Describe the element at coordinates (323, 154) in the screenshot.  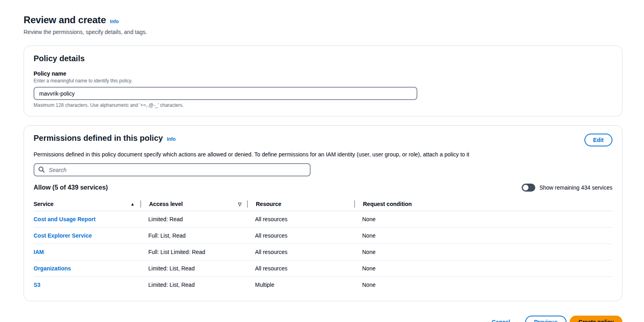
I see `permissions-description: Permissions defined in this policy docum…` at that location.